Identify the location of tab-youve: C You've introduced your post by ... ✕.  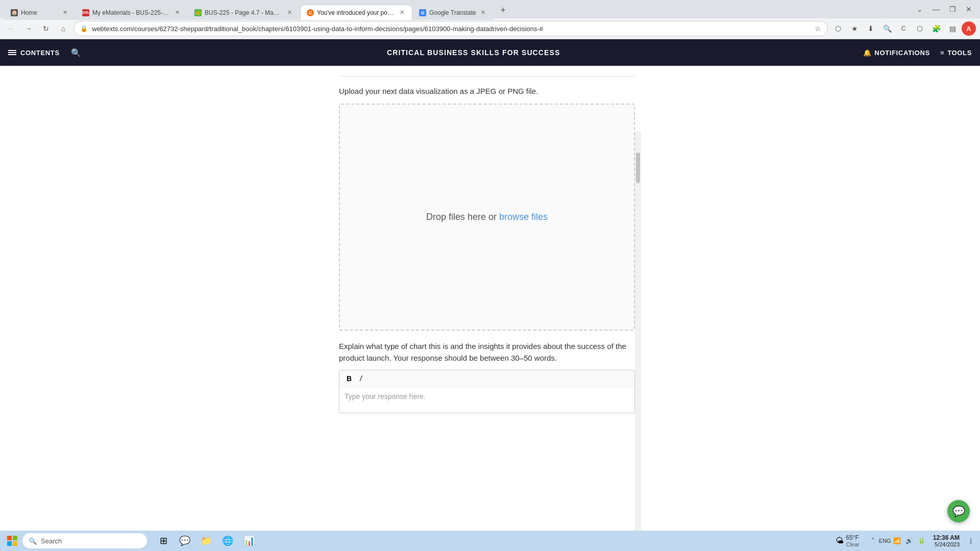
(356, 12).